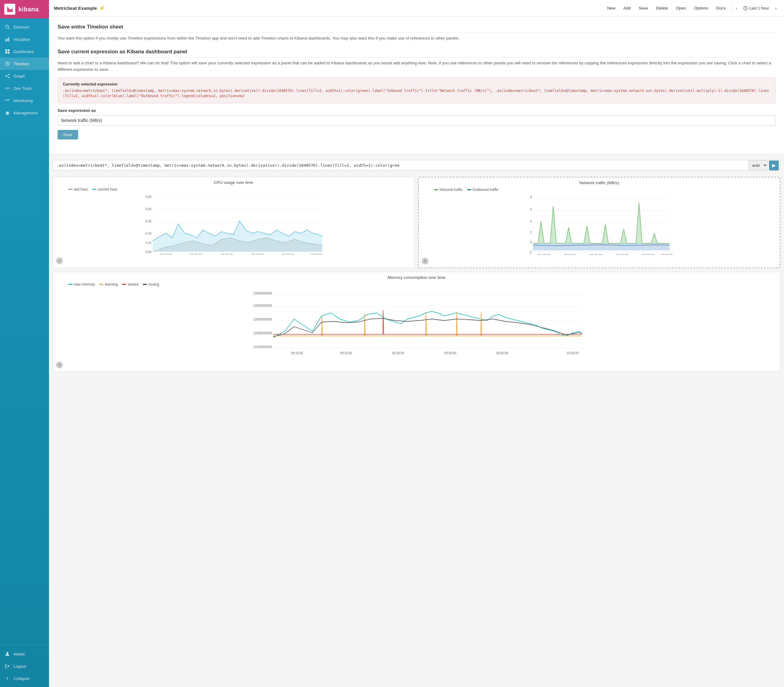 This screenshot has height=687, width=784. What do you see at coordinates (417, 120) in the screenshot?
I see `save-as-input` at bounding box center [417, 120].